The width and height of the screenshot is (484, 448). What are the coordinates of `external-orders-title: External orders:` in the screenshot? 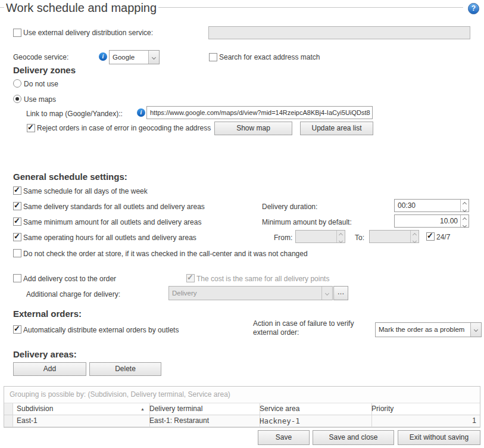 It's located at (48, 313).